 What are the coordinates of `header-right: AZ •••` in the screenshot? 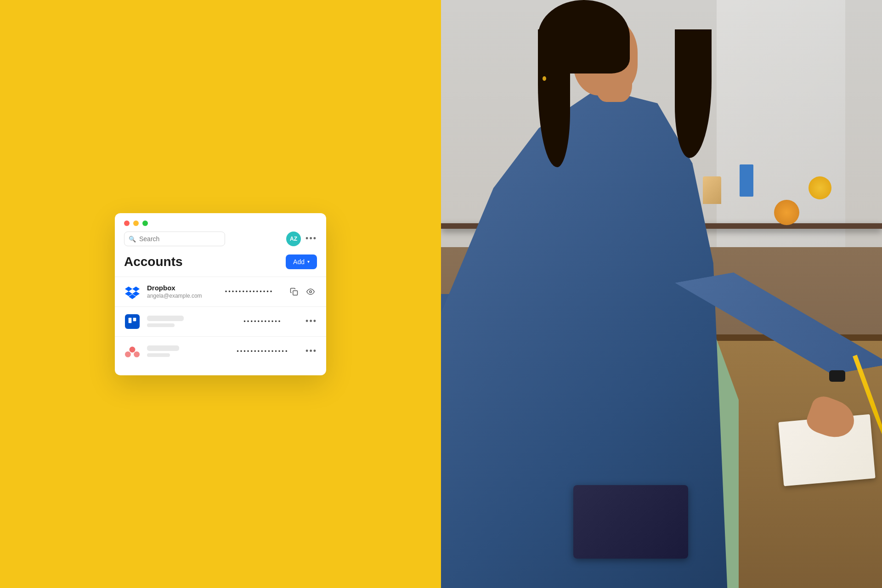 It's located at (301, 239).